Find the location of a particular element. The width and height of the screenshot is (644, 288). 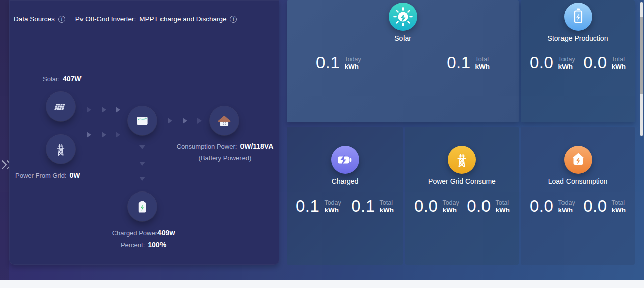

house-bolt-icon is located at coordinates (578, 160).